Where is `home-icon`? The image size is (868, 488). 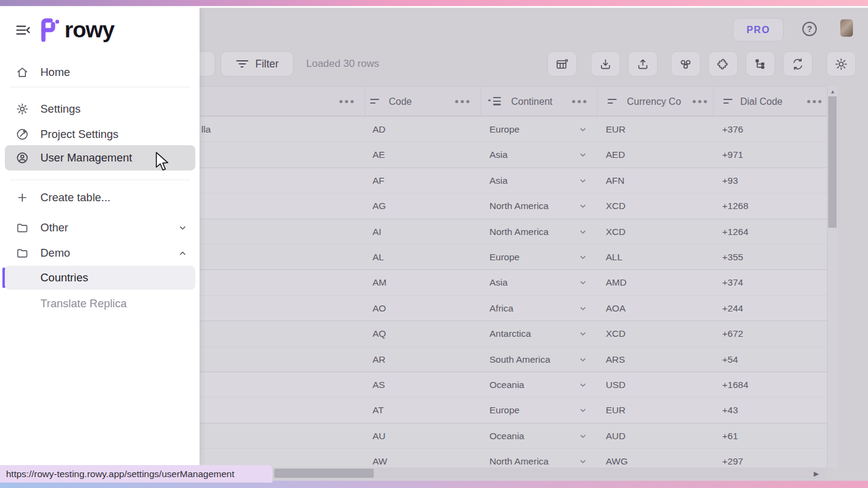
home-icon is located at coordinates (22, 72).